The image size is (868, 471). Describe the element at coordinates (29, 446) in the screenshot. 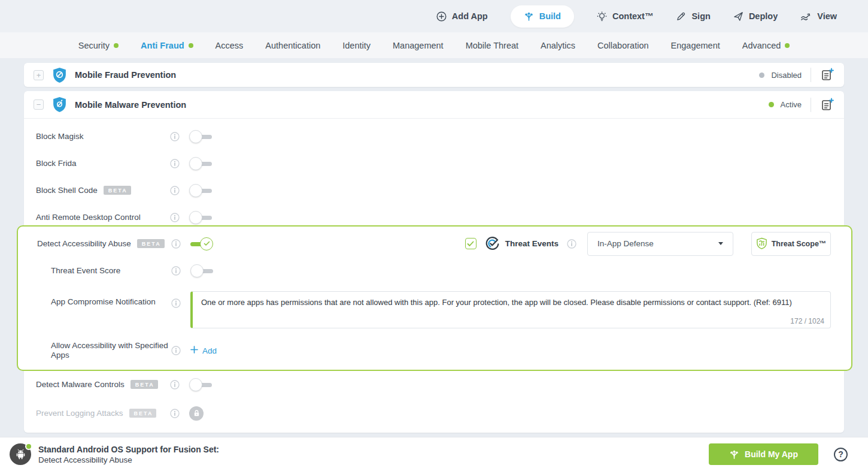

I see `status-green-dot` at that location.